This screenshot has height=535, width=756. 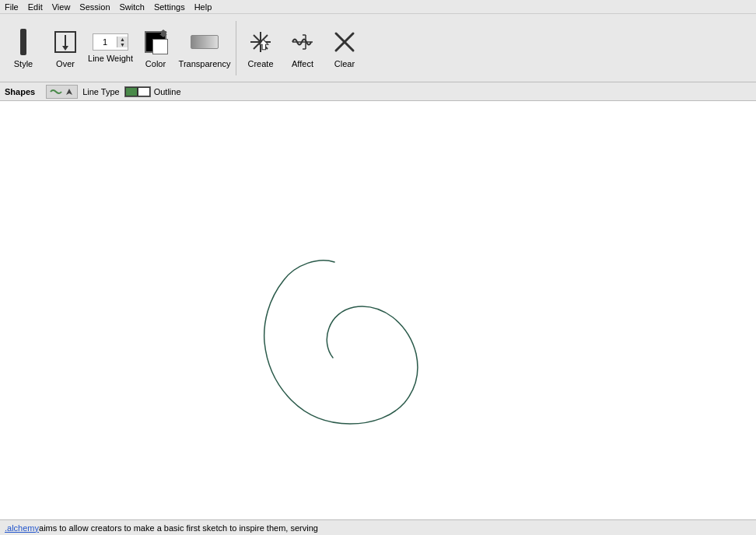 What do you see at coordinates (131, 92) in the screenshot?
I see `outline-swatch-green` at bounding box center [131, 92].